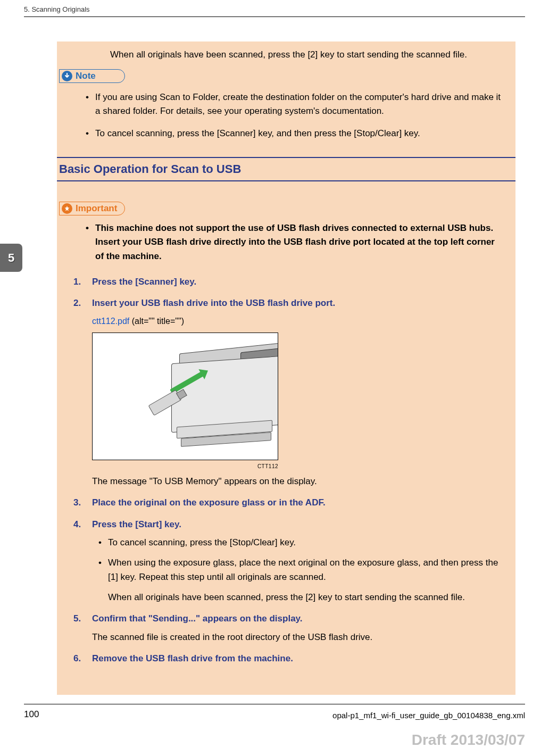 This screenshot has height=756, width=549. Describe the element at coordinates (11, 257) in the screenshot. I see `chapter-tab: 5` at that location.